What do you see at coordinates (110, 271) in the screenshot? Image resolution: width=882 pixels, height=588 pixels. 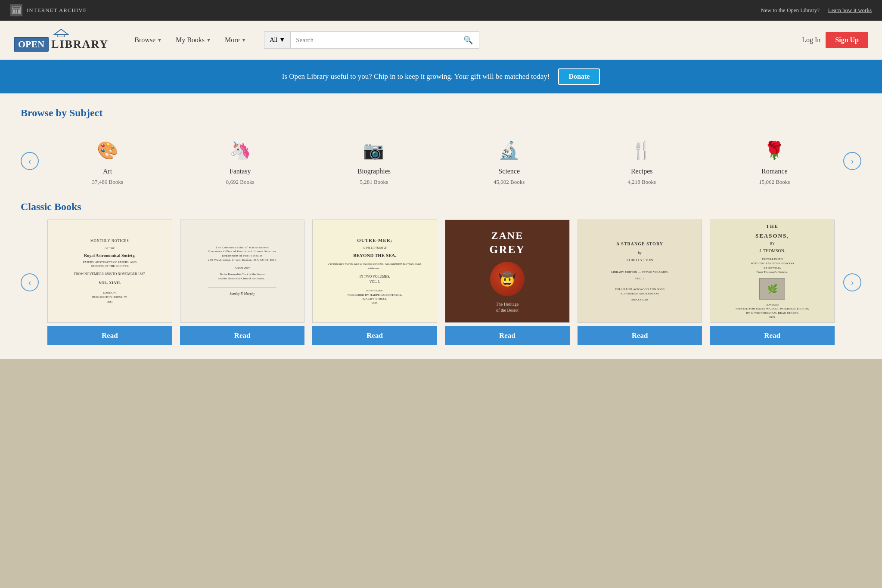 I see `book-cover-inner-1: MONTHLY NOTICES OF THE Royal Astronomica…` at bounding box center [110, 271].